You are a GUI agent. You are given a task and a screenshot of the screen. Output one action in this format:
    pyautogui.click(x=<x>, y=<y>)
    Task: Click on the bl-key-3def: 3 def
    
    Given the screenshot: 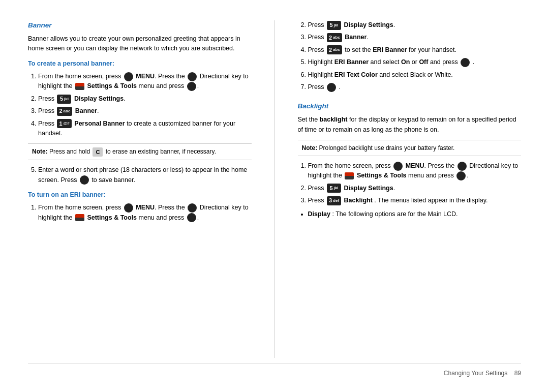 What is the action you would take?
    pyautogui.click(x=334, y=201)
    